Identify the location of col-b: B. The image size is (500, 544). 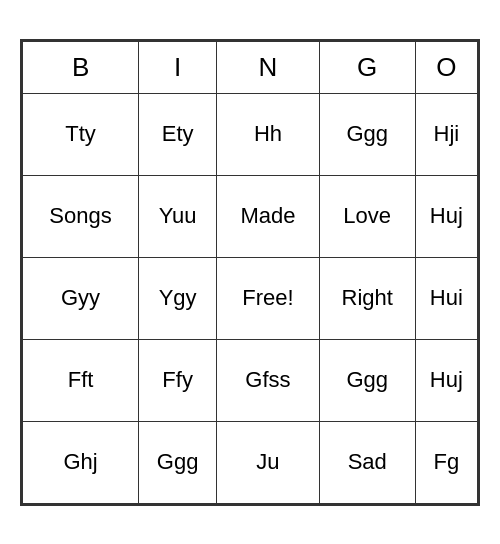
(81, 67).